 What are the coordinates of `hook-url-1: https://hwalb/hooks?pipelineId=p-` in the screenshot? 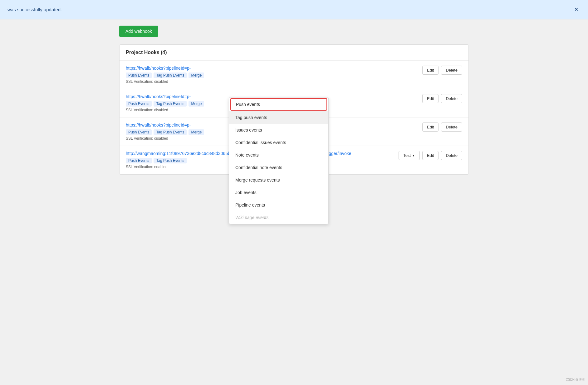 It's located at (272, 68).